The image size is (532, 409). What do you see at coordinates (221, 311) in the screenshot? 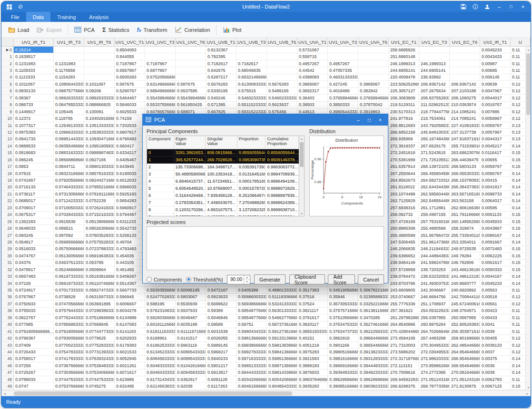
I see `cell-r38c6: 0.59389` at bounding box center [221, 311].